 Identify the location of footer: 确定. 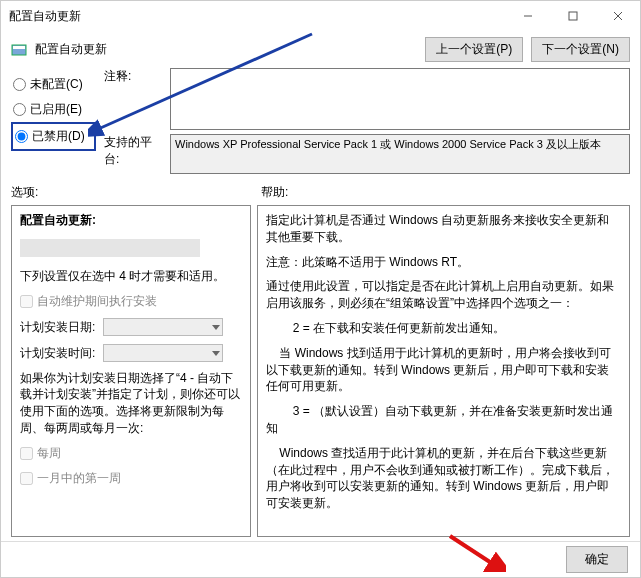
(320, 559).